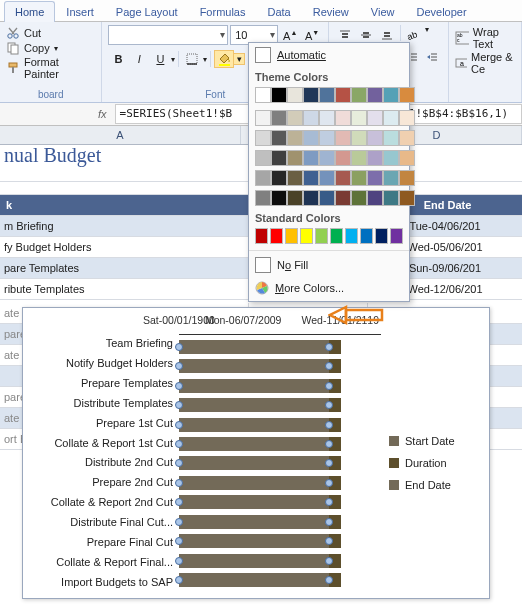 Image resolution: width=522 pixels, height=612 pixels. Describe the element at coordinates (192, 59) in the screenshot. I see `borders-button` at that location.